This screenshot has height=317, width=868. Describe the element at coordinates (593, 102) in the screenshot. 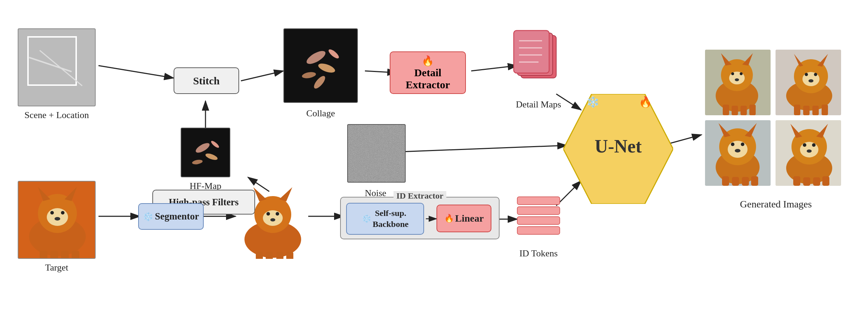

I see `unet-snowflake-icon: ❄️` at that location.